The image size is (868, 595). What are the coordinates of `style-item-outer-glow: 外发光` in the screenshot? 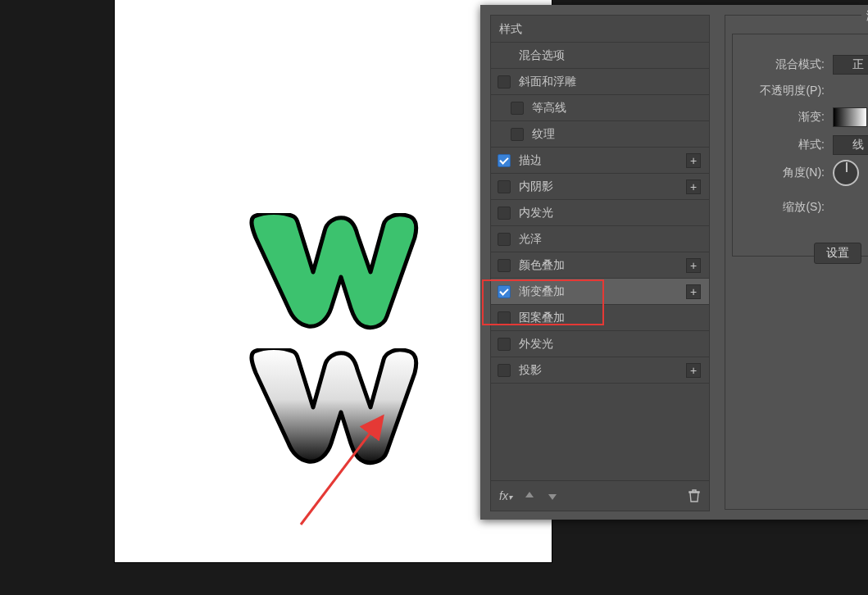 It's located at (600, 344).